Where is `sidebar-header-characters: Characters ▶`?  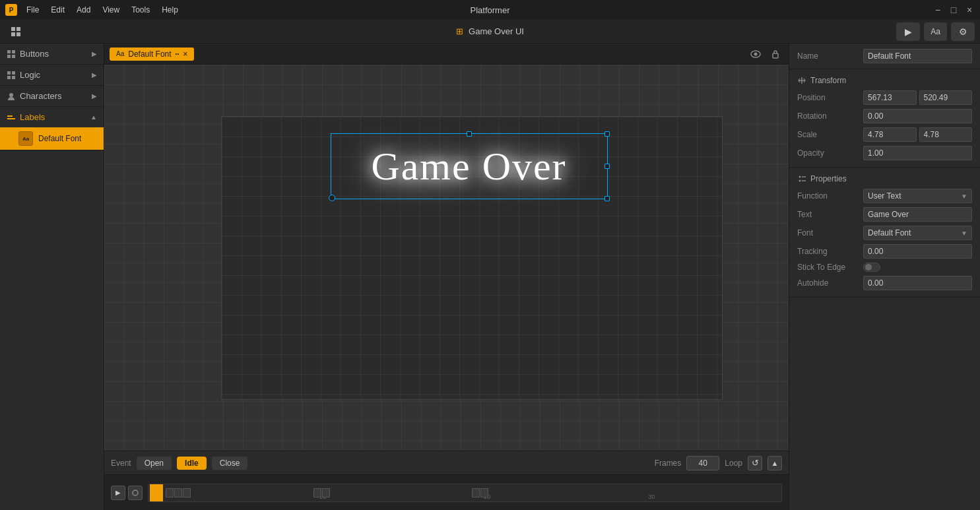 sidebar-header-characters: Characters ▶ is located at coordinates (51, 96).